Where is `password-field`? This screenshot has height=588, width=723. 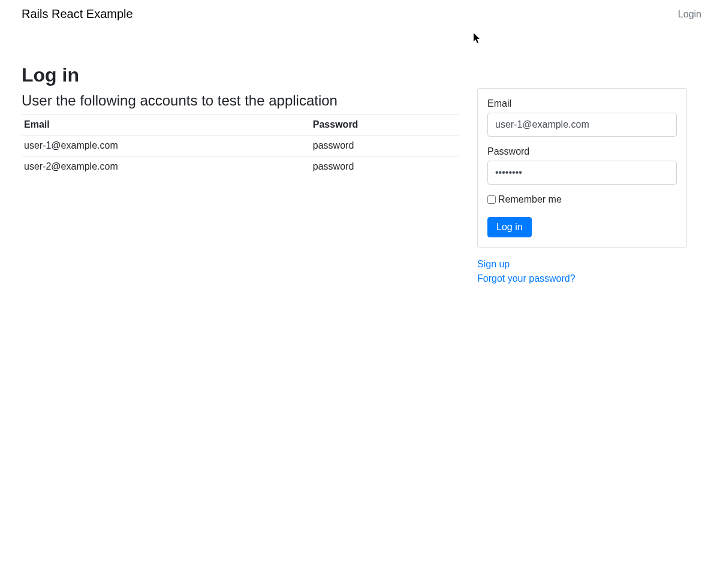 password-field is located at coordinates (582, 173).